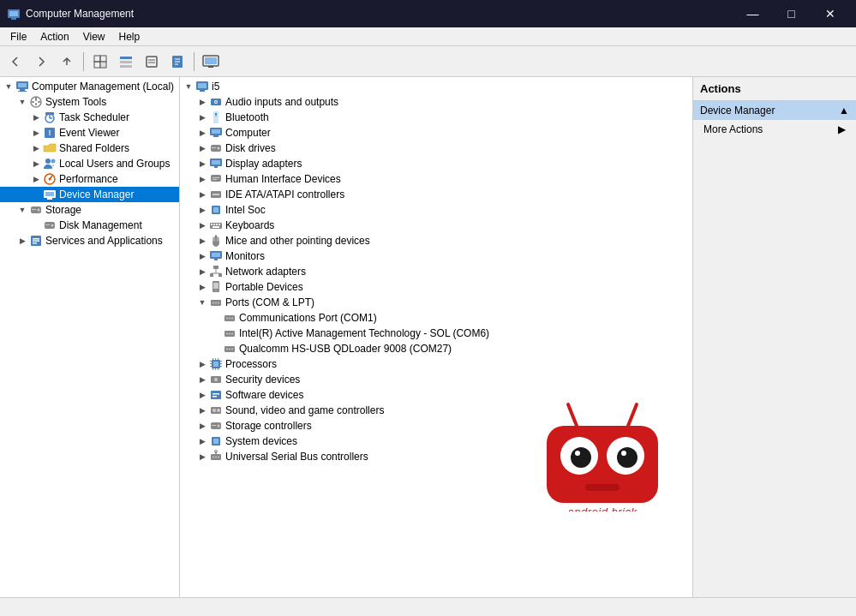 The width and height of the screenshot is (856, 616). Describe the element at coordinates (202, 410) in the screenshot. I see `sound-expand: ▶` at that location.